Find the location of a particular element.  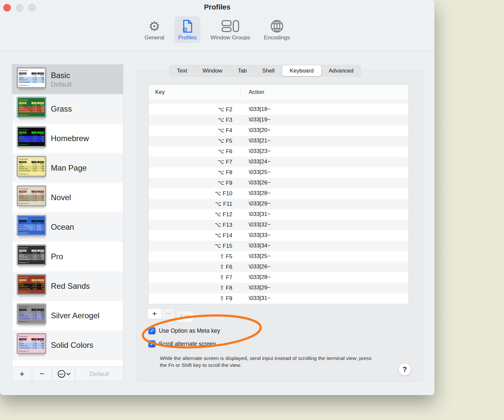

use-option-as-meta-checkbox: ✓ is located at coordinates (152, 331).